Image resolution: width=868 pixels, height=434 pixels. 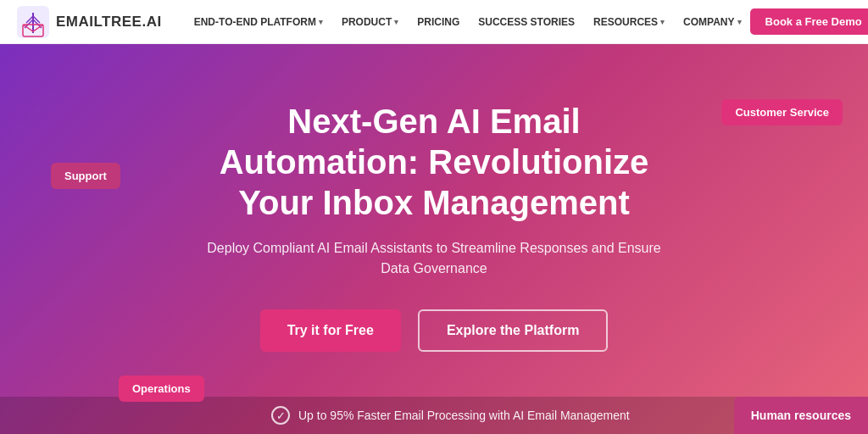 What do you see at coordinates (281, 415) in the screenshot?
I see `checkmark-icon: ✓` at bounding box center [281, 415].